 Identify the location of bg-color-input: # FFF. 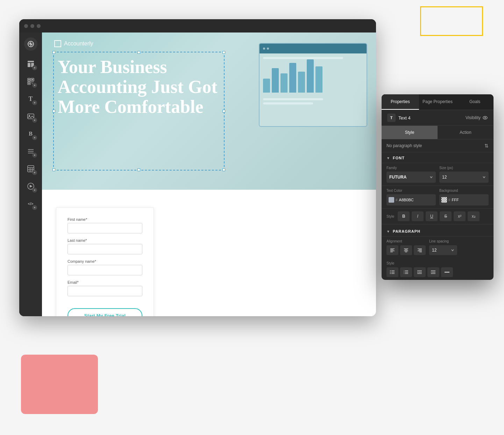
(464, 200).